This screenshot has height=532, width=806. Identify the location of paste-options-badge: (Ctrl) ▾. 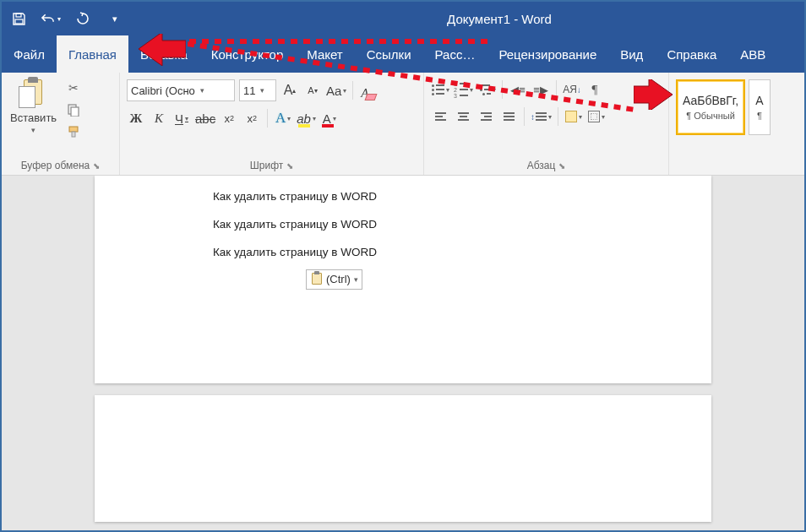
(335, 280).